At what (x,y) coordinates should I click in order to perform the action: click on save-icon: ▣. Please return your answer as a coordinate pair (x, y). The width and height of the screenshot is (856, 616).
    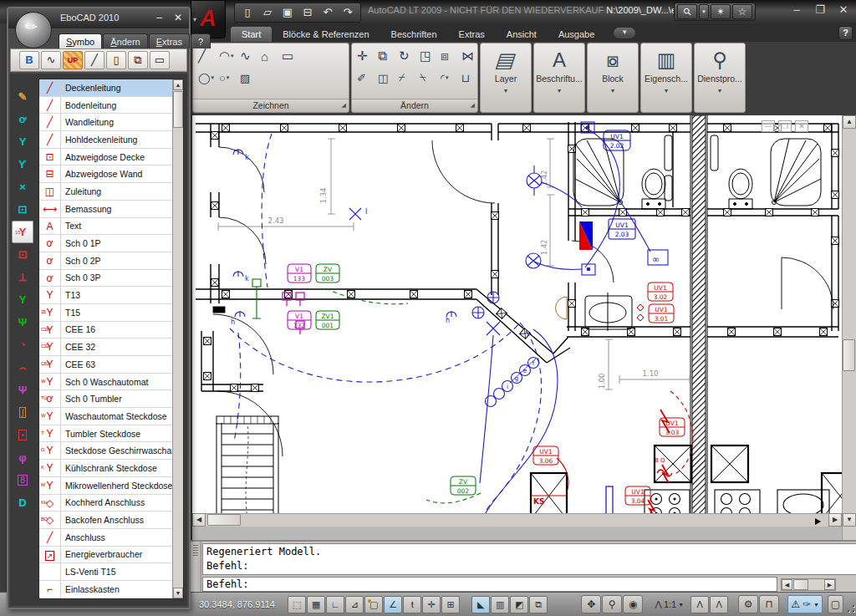
    Looking at the image, I should click on (288, 13).